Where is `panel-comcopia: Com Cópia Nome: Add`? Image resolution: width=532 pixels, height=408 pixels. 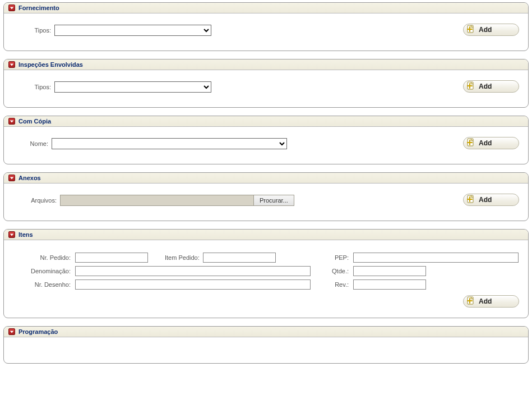 panel-comcopia: Com Cópia Nome: Add is located at coordinates (266, 140).